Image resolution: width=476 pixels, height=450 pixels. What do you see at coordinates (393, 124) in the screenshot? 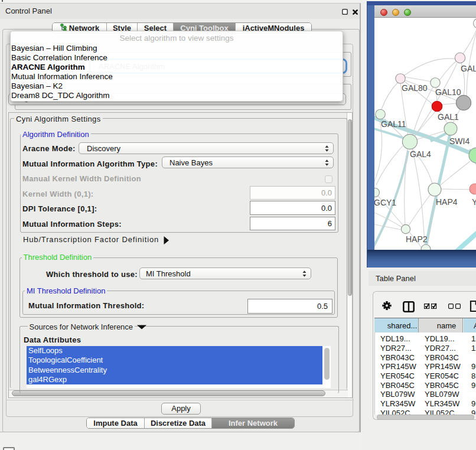
I see `svg-text: GAL11` at bounding box center [393, 124].